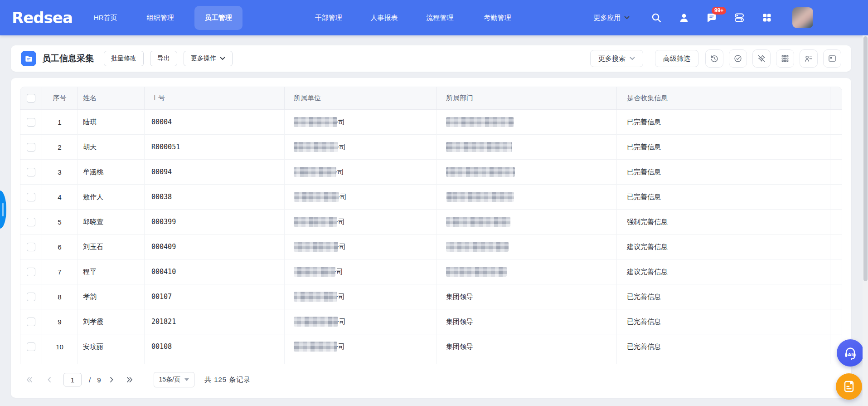 The image size is (868, 406). Describe the element at coordinates (612, 18) in the screenshot. I see `nav-item-7: 更多应用` at that location.